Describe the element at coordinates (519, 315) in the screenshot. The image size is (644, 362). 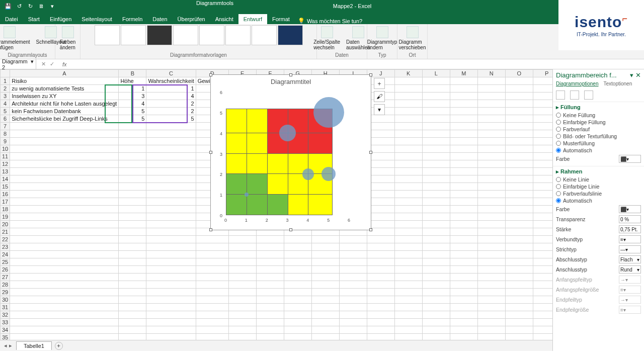
I see `cell-O32` at that location.